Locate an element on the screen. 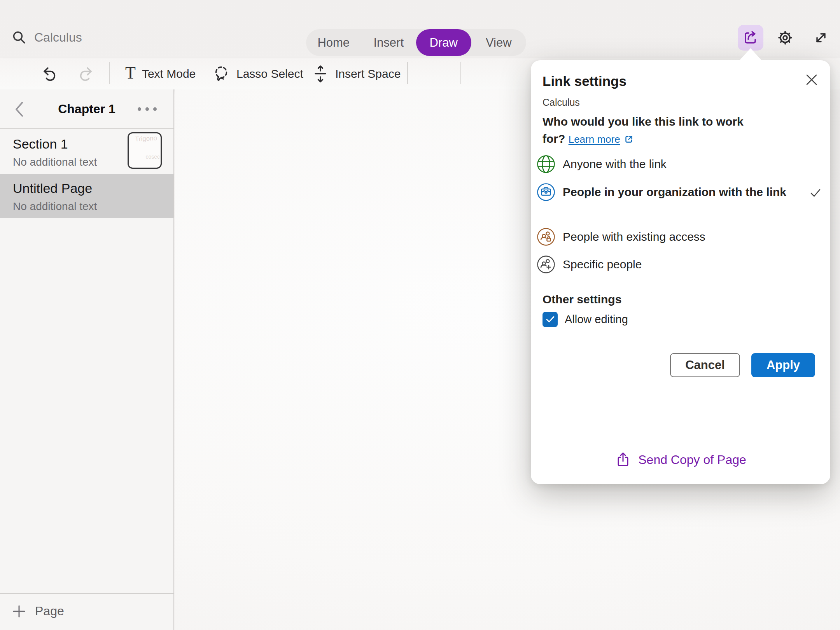 Image resolution: width=840 pixels, height=630 pixels. page-title: Section 1 is located at coordinates (40, 144).